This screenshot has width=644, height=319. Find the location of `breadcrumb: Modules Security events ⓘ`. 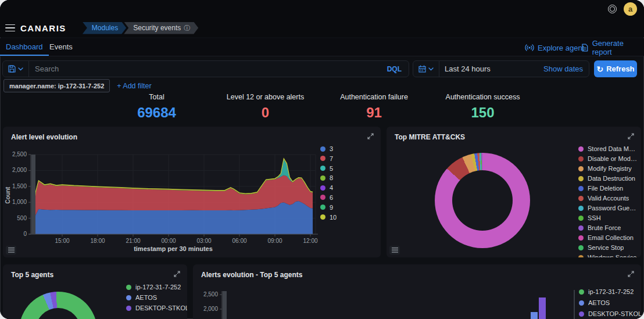

breadcrumb: Modules Security events ⓘ is located at coordinates (141, 28).